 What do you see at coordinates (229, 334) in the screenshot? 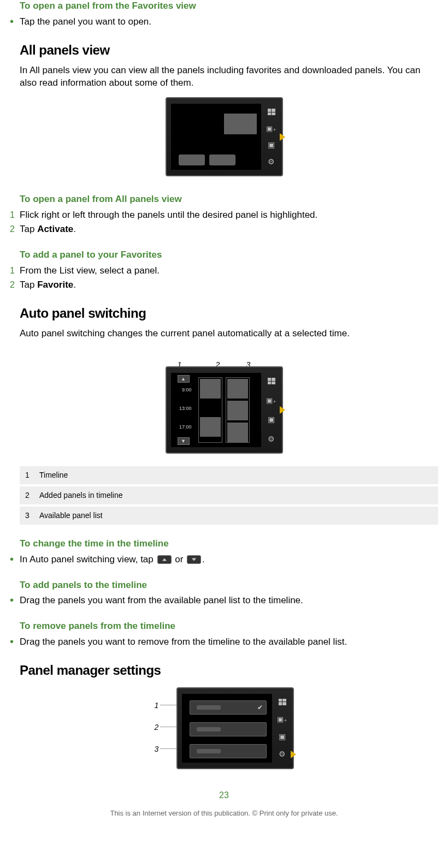
I see `auto-body: Auto panel switching changes the current…` at bounding box center [229, 334].